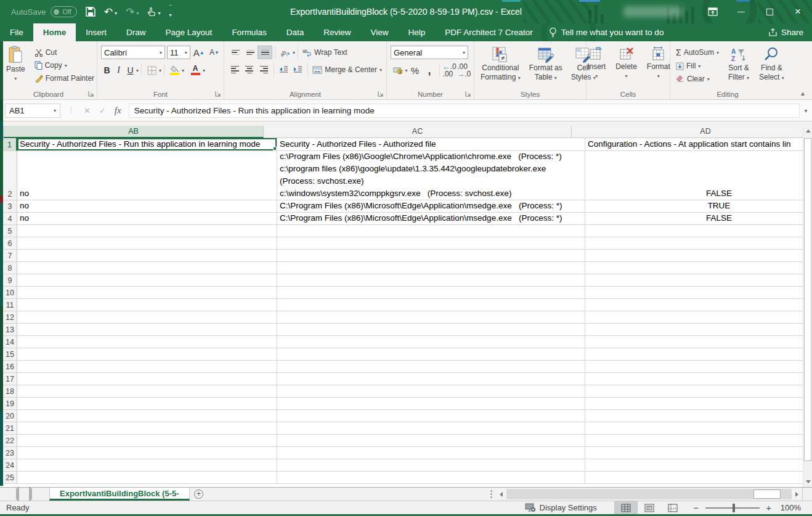  Describe the element at coordinates (10, 256) in the screenshot. I see `row-header-7: 7` at that location.